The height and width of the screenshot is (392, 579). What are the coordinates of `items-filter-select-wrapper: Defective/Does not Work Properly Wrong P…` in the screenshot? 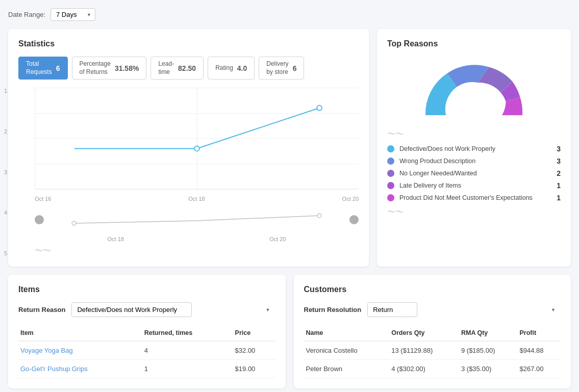 It's located at (173, 310).